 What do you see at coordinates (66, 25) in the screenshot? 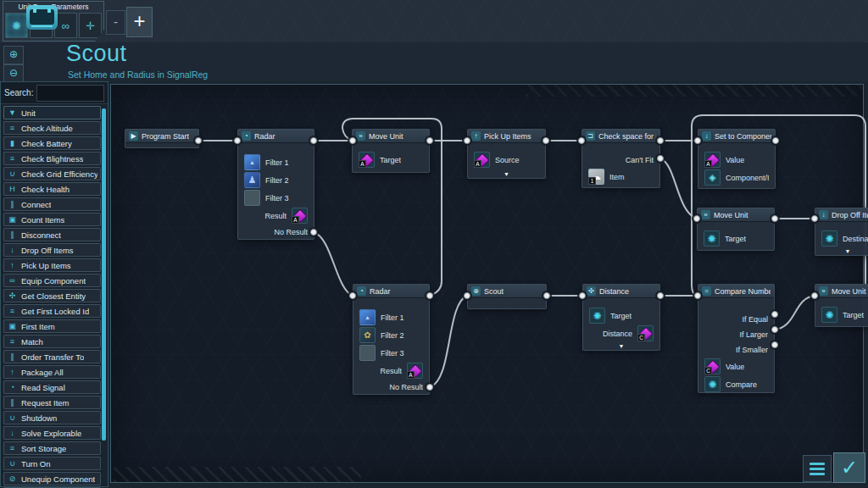
I see `chain-button: ∞` at bounding box center [66, 25].